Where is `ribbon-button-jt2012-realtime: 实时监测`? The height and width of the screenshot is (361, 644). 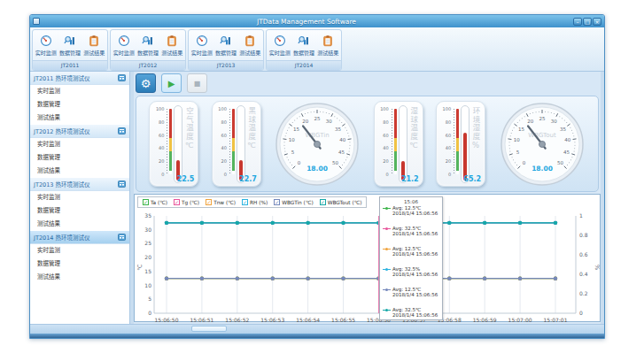 ribbon-button-jt2012-realtime: 实时监测 is located at coordinates (124, 46).